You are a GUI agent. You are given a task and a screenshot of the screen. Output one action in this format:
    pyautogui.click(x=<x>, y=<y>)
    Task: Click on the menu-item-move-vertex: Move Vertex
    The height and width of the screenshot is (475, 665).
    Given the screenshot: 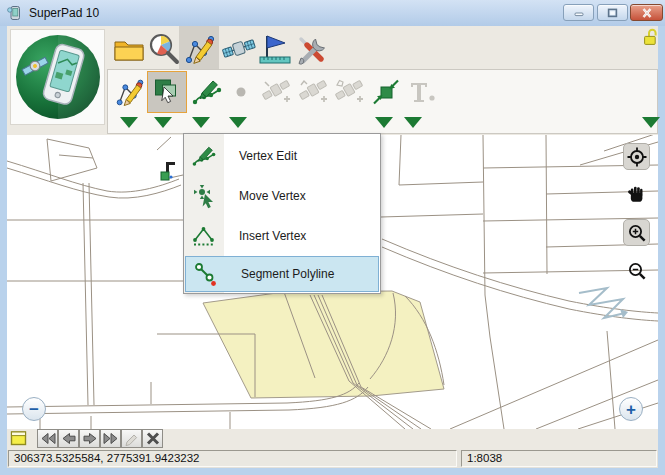 What is the action you would take?
    pyautogui.click(x=282, y=196)
    